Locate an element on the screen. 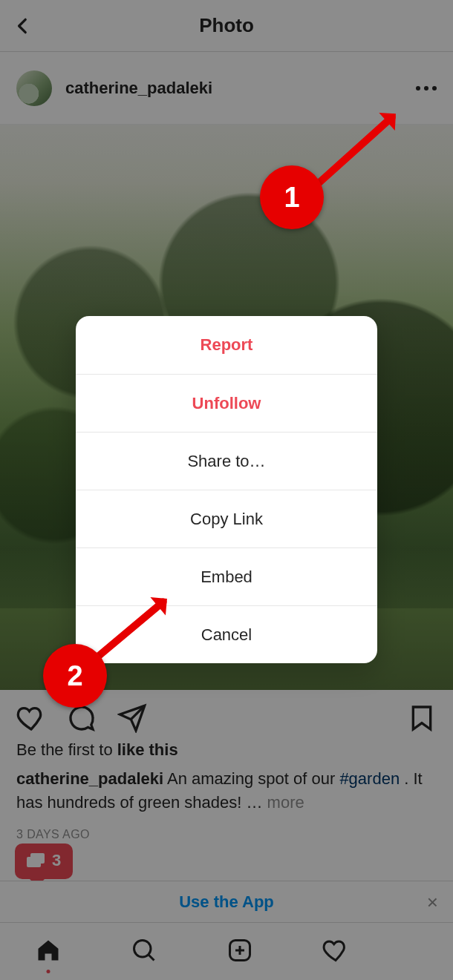 Image resolution: width=453 pixels, height=980 pixels. sheet-copy-link: Copy Link is located at coordinates (226, 519).